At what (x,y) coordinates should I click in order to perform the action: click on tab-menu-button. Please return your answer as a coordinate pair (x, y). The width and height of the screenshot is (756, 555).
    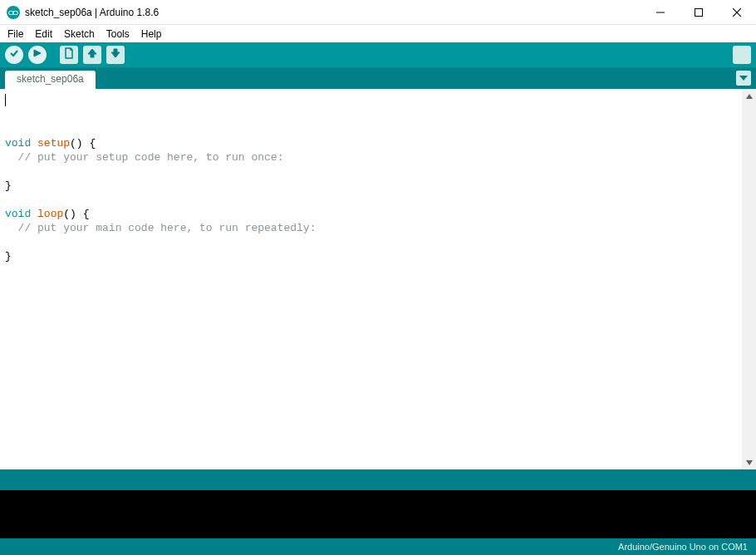
    Looking at the image, I should click on (744, 78).